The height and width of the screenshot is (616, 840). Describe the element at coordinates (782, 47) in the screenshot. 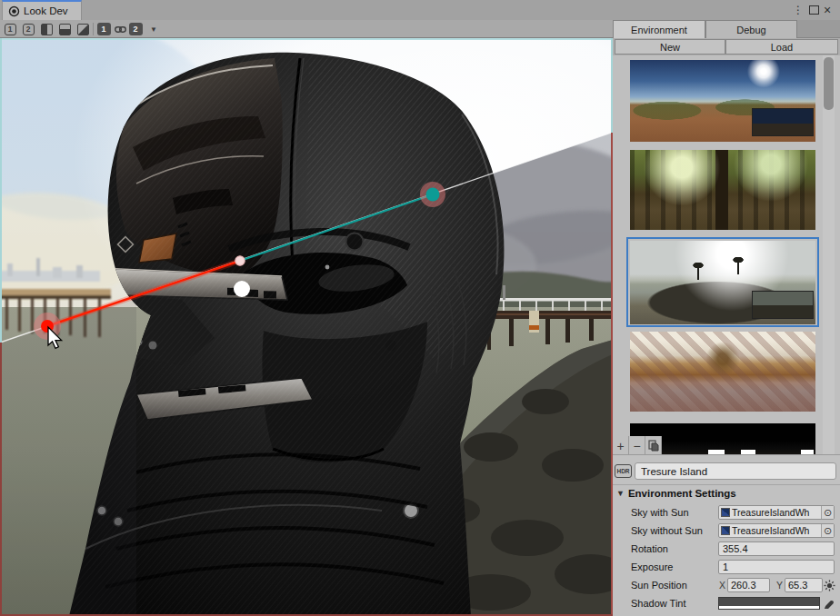

I see `load-button: Load` at that location.